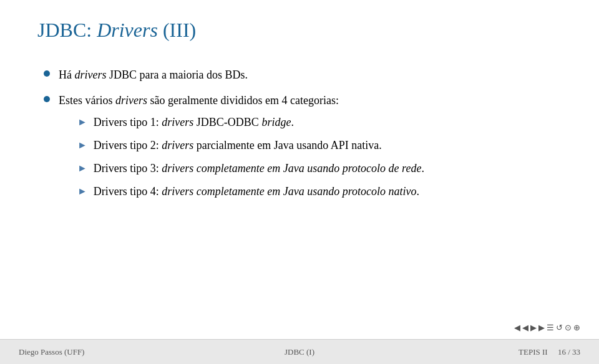  I want to click on slide-title: JDBC: Drivers (III), so click(300, 30).